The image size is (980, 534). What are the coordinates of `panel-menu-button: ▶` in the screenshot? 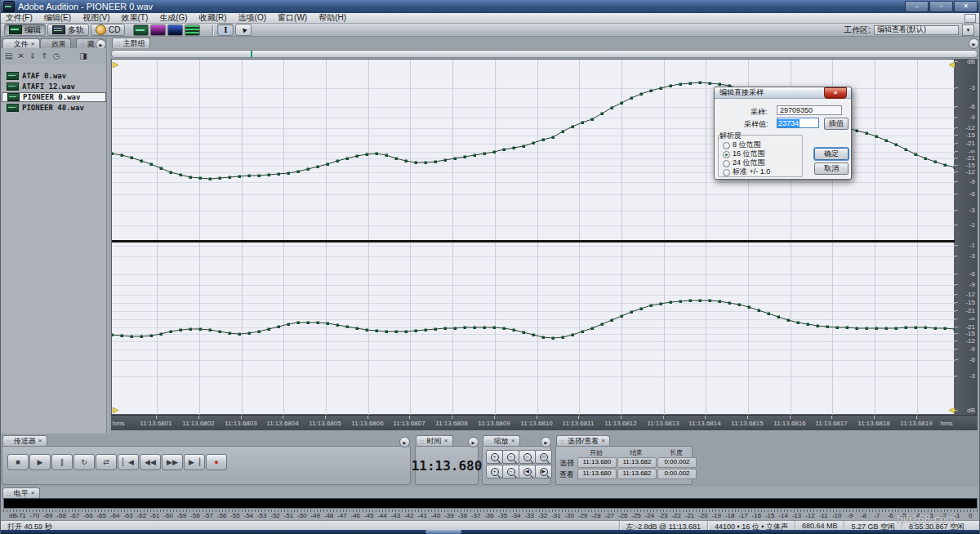 It's located at (101, 44).